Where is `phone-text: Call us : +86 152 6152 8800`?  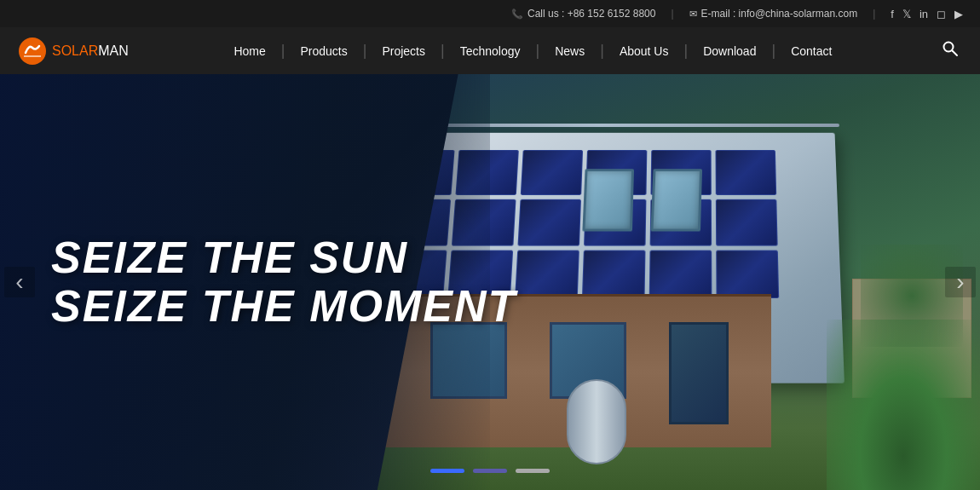 phone-text: Call us : +86 152 6152 8800 is located at coordinates (591, 14).